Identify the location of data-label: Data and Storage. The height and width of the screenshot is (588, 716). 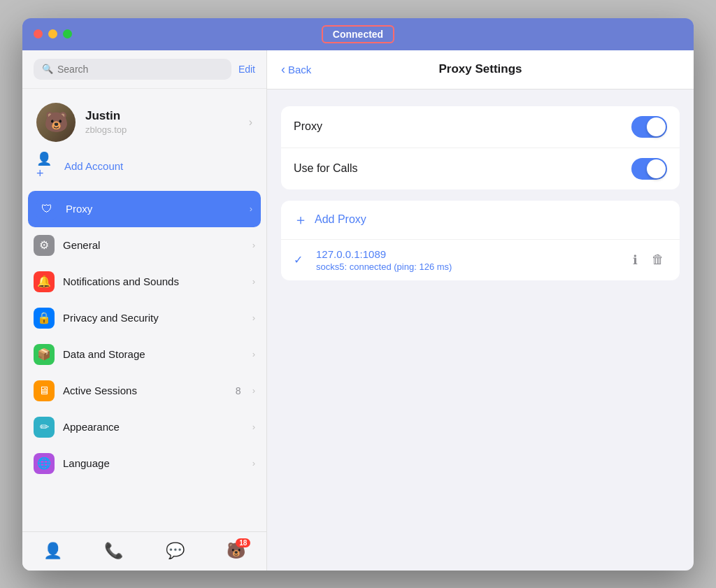
(154, 354).